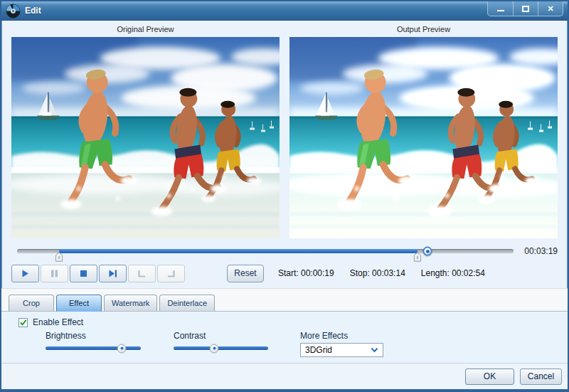 The width and height of the screenshot is (569, 392). I want to click on output-preview-label: Output Preview, so click(424, 30).